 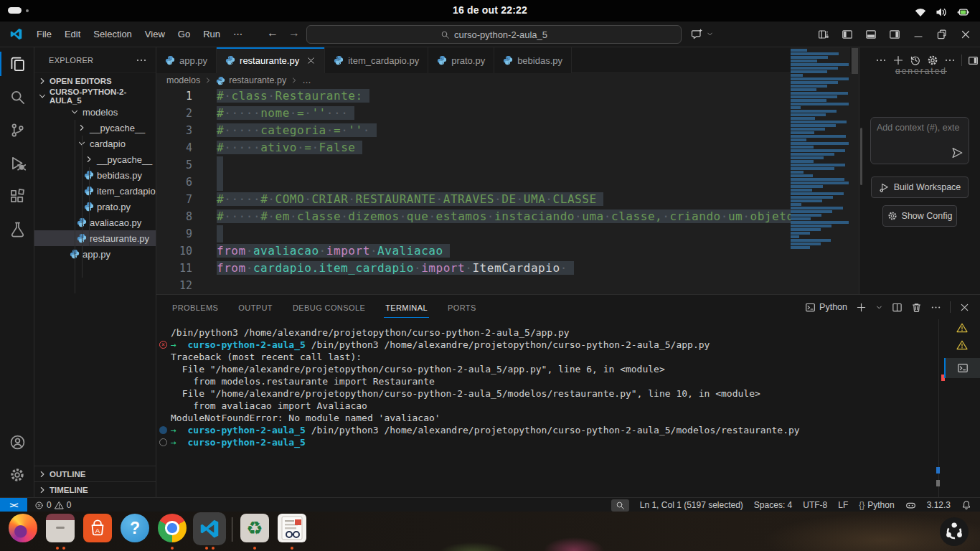 I want to click on encoding-status: UTF-8, so click(x=815, y=505).